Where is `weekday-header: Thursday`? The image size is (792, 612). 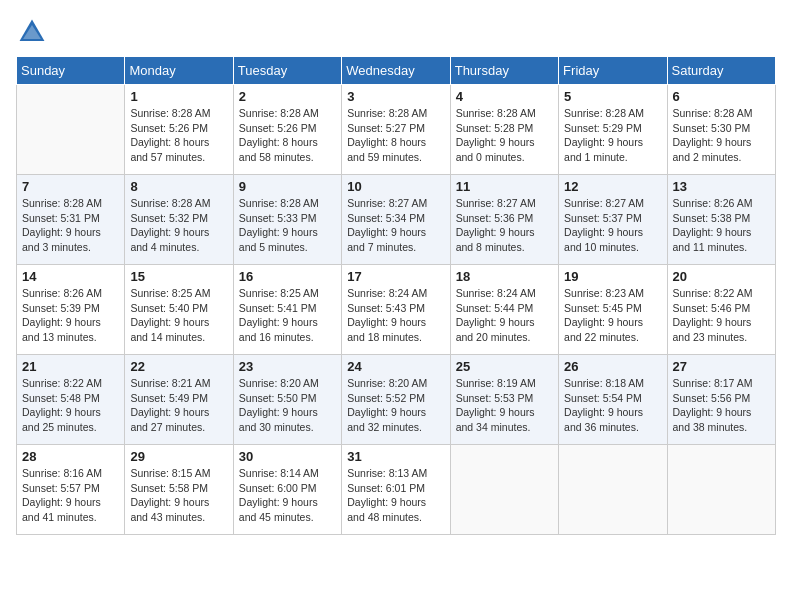
weekday-header: Thursday is located at coordinates (504, 71).